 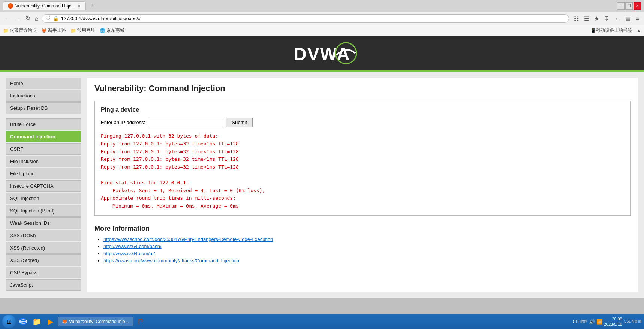 I want to click on back-button2: ←, so click(x=617, y=19).